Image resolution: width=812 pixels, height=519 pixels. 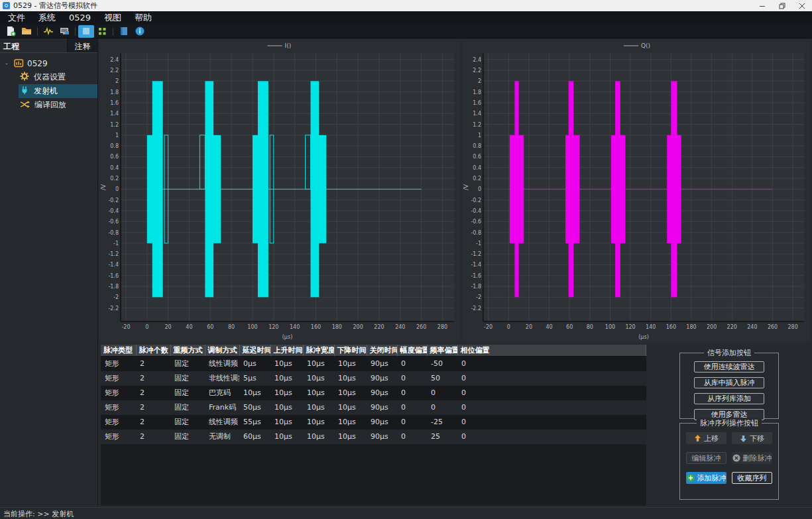 I want to click on signal-add-button-1: 从库中插入脉冲, so click(x=729, y=383).